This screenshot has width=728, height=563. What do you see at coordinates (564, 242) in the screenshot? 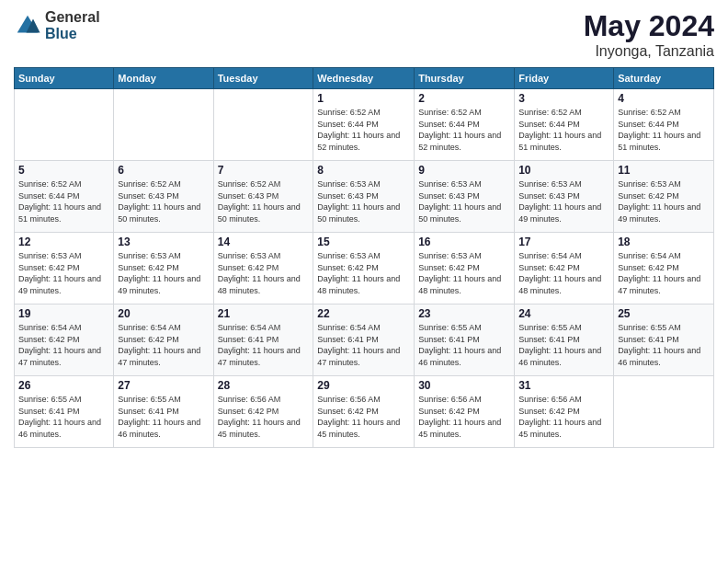
I see `day-number: 17` at bounding box center [564, 242].